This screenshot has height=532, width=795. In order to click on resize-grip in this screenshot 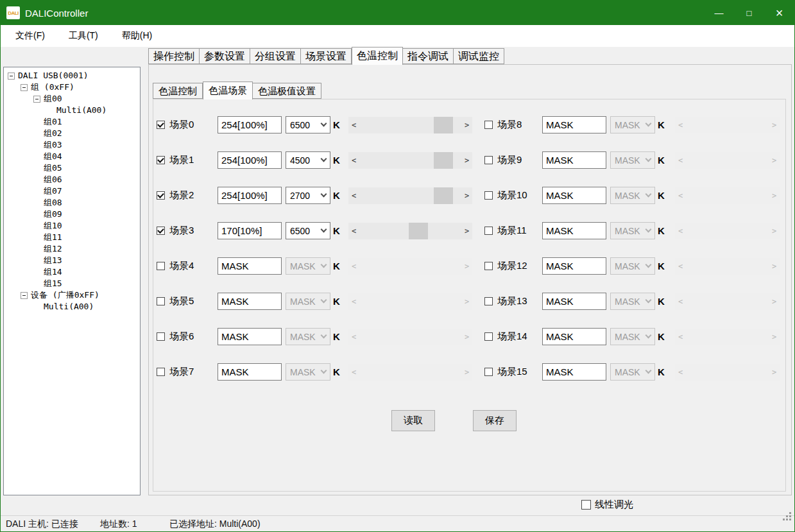, I will do `click(791, 520)`.